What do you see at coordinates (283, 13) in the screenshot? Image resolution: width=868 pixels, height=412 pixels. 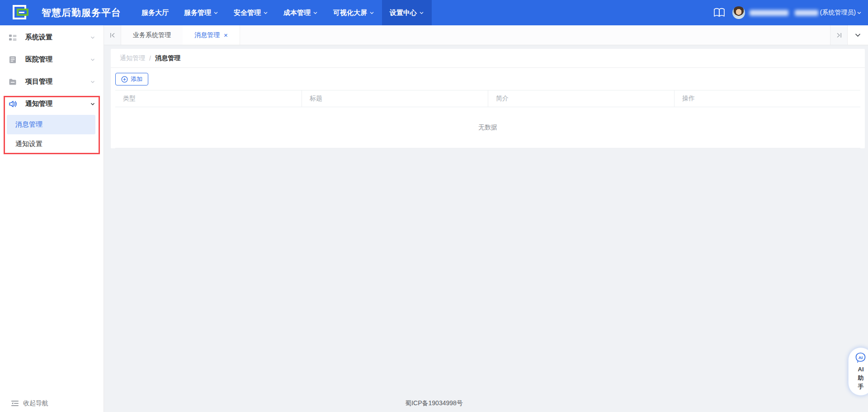 I see `primary-nav: 服务大厅 服务管理 安全管理 成本管理 可视化大屏 设置中心` at bounding box center [283, 13].